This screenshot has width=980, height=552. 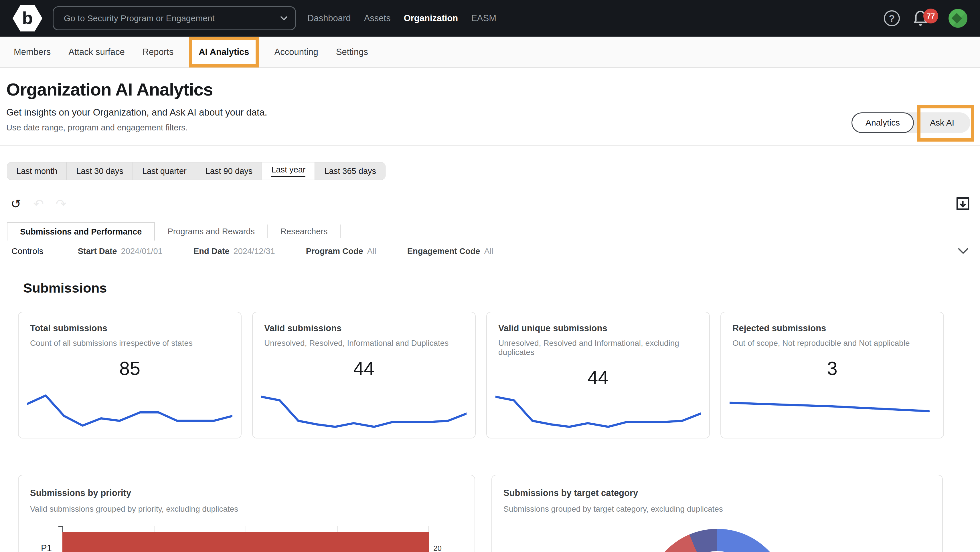 What do you see at coordinates (942, 123) in the screenshot?
I see `ask-ai-toggle-button: Ask AI` at bounding box center [942, 123].